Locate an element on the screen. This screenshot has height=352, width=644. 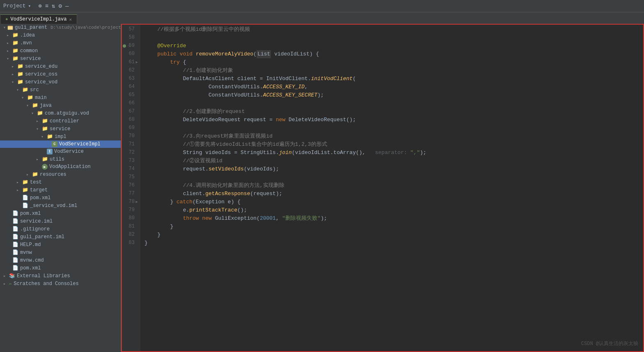
sidebar-item-utils: ▸📁utils is located at coordinates (60, 159).